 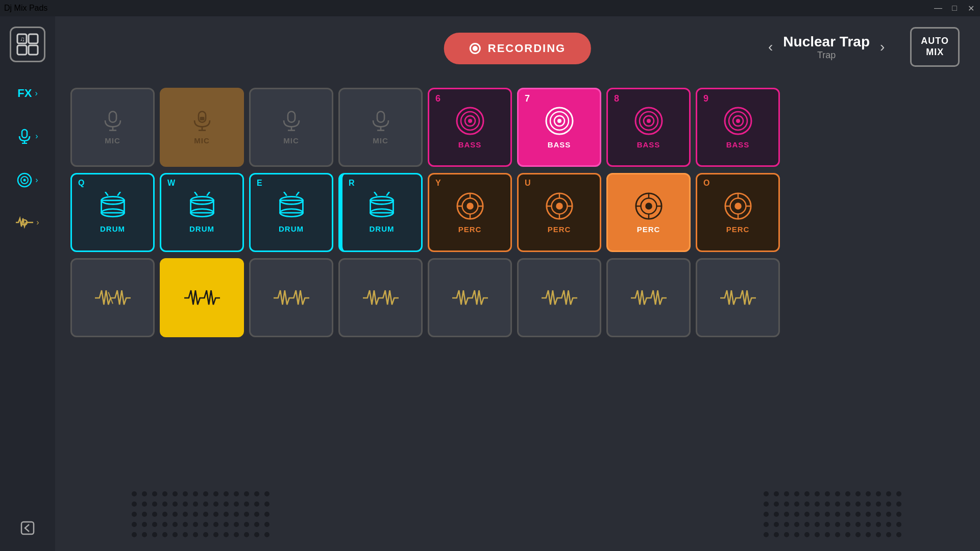 I want to click on pad-perc-y: Y PERC, so click(x=470, y=212).